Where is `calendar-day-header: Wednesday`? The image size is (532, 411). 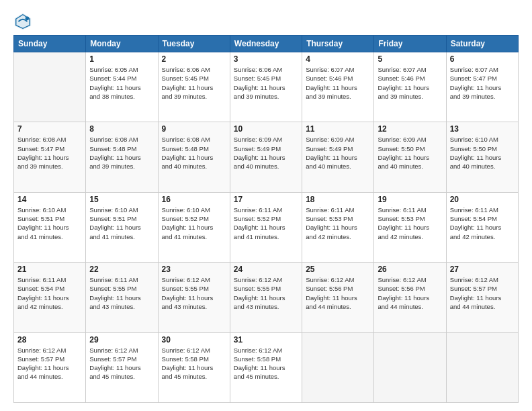
calendar-day-header: Wednesday is located at coordinates (266, 44).